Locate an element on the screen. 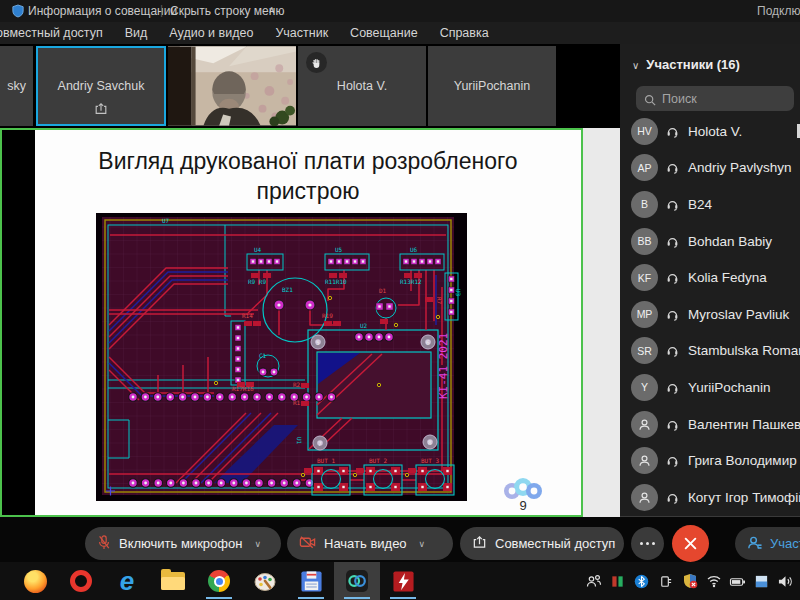 Image resolution: width=800 pixels, height=600 pixels. leave-meeting-button is located at coordinates (690, 544).